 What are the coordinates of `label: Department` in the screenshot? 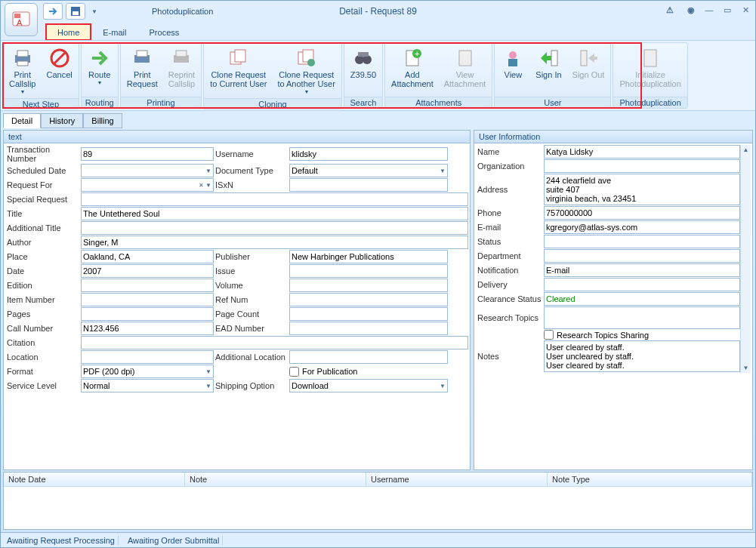 It's located at (510, 256).